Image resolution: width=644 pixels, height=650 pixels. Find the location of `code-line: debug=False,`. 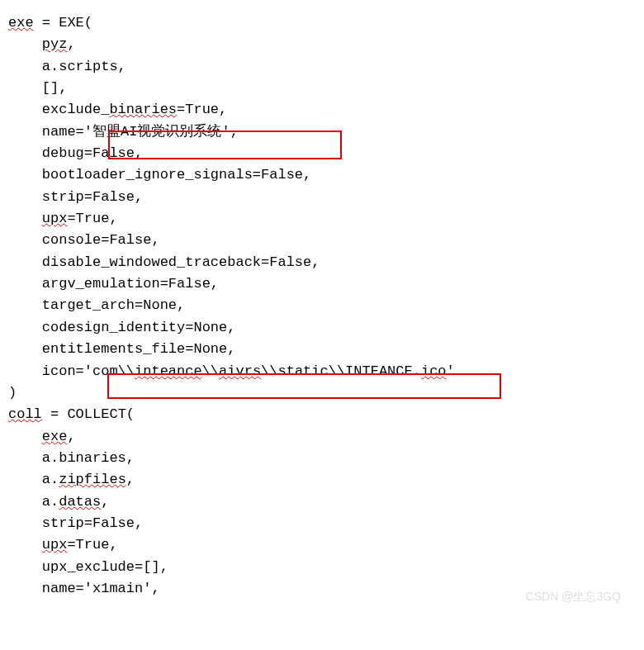

code-line: debug=False, is located at coordinates (322, 154).